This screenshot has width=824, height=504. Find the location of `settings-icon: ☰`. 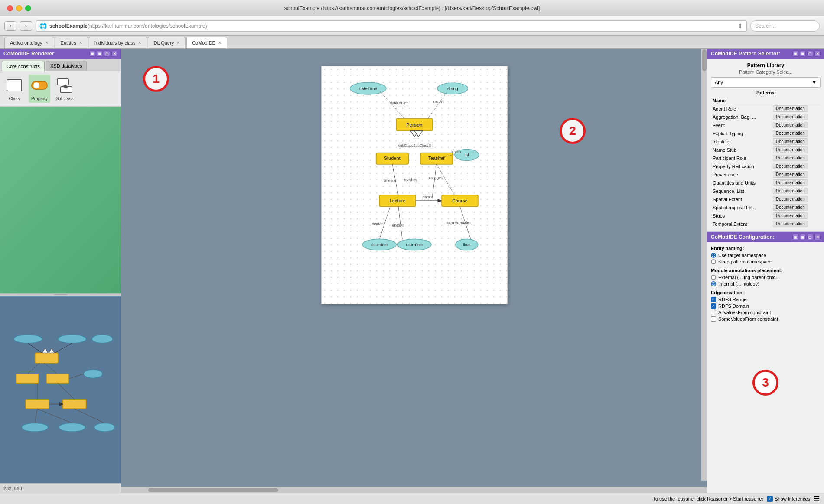

settings-icon: ☰ is located at coordinates (817, 498).